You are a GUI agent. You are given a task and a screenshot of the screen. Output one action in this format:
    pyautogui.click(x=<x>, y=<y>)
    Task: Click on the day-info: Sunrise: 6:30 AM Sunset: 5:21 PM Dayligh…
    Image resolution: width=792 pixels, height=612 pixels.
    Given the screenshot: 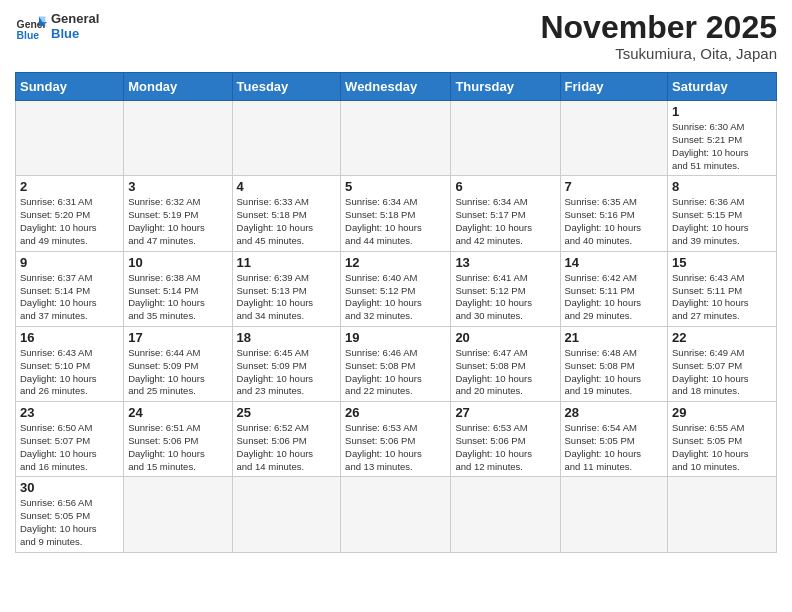 What is the action you would take?
    pyautogui.click(x=722, y=146)
    